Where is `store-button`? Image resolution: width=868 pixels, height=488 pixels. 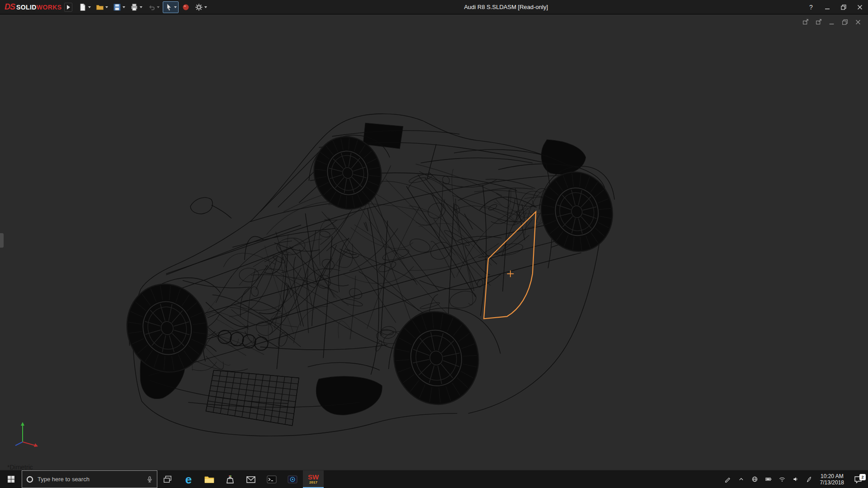 store-button is located at coordinates (230, 479).